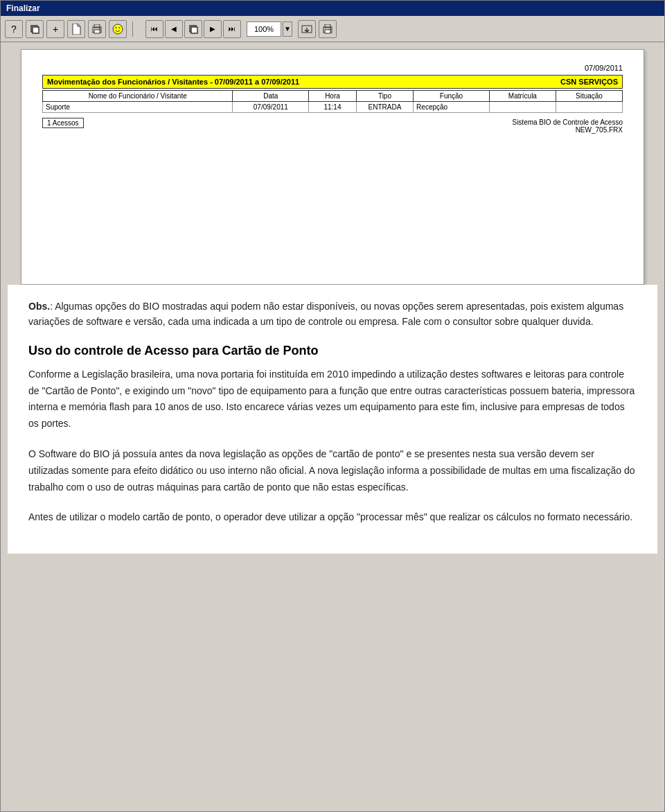  Describe the element at coordinates (384, 96) in the screenshot. I see `col-header-tipo: Tipo` at that location.